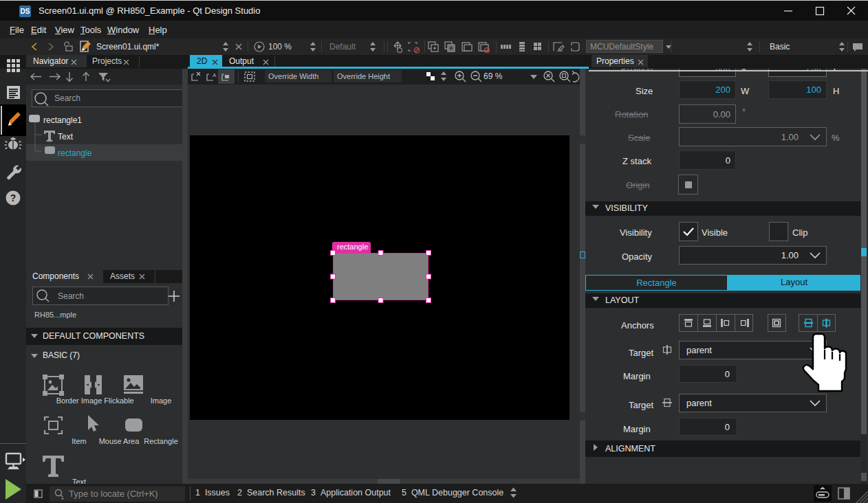 This screenshot has width=868, height=503. I want to click on svg-text: A, so click(215, 76).